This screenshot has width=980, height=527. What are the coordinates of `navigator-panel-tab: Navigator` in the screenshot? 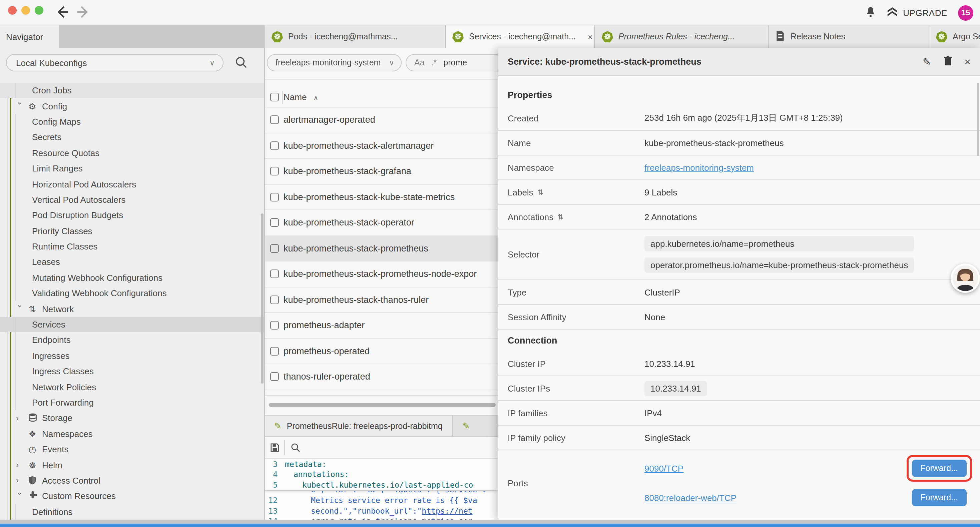 It's located at (29, 37).